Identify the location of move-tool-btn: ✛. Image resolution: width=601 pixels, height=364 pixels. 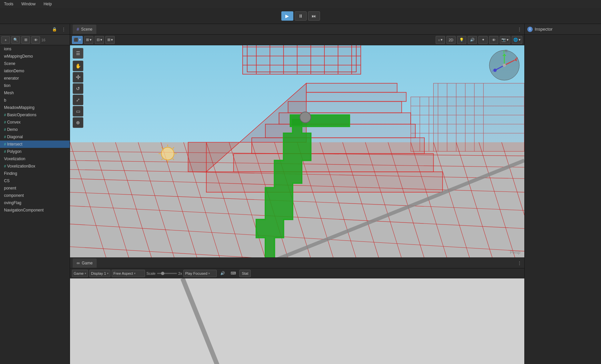
(78, 77).